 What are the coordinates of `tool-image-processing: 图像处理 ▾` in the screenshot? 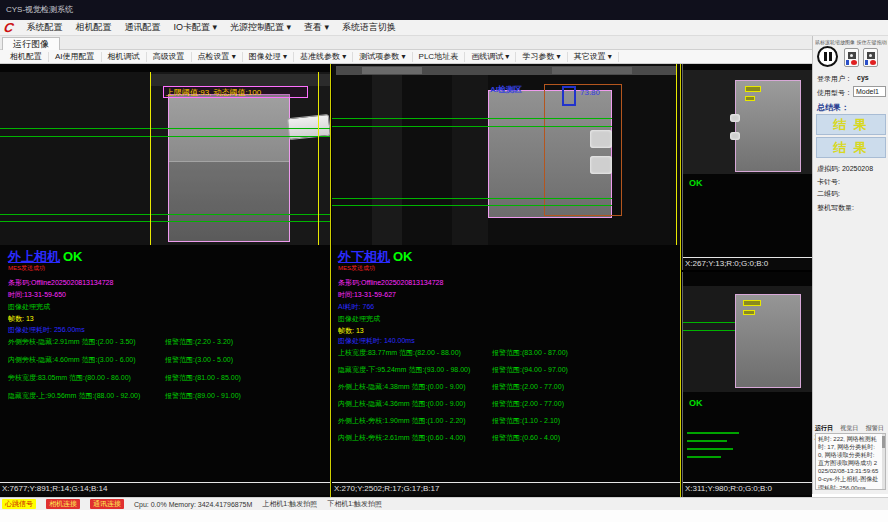 It's located at (268, 57).